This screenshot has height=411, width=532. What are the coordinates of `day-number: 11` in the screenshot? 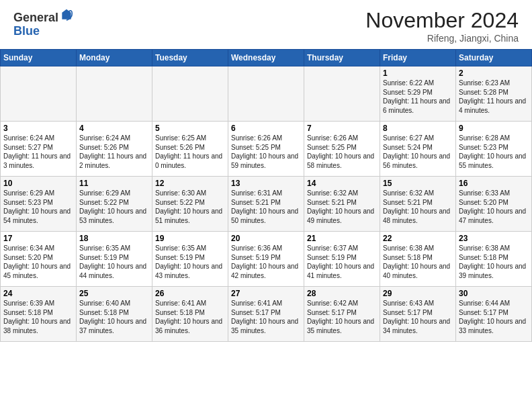 It's located at (114, 183).